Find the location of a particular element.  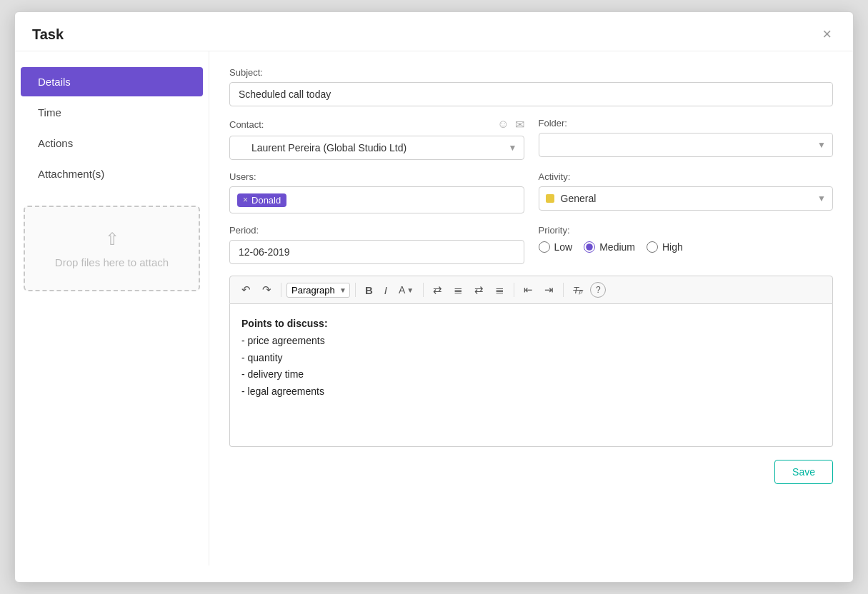

help-button: ? is located at coordinates (598, 290).